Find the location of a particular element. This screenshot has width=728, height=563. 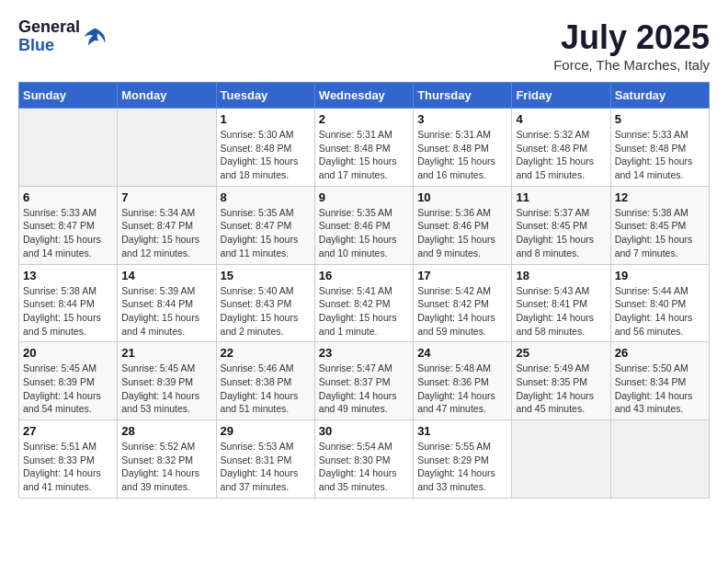

calendar-cell: 31Sunrise: 5:55 AM Sunset: 8:29 PM Dayli… is located at coordinates (463, 460).